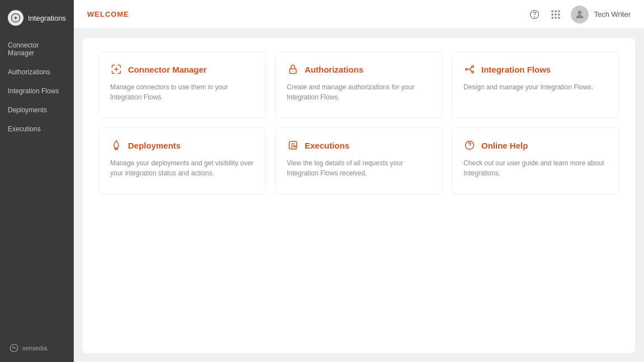 This screenshot has width=644, height=362. I want to click on help-icon, so click(534, 15).